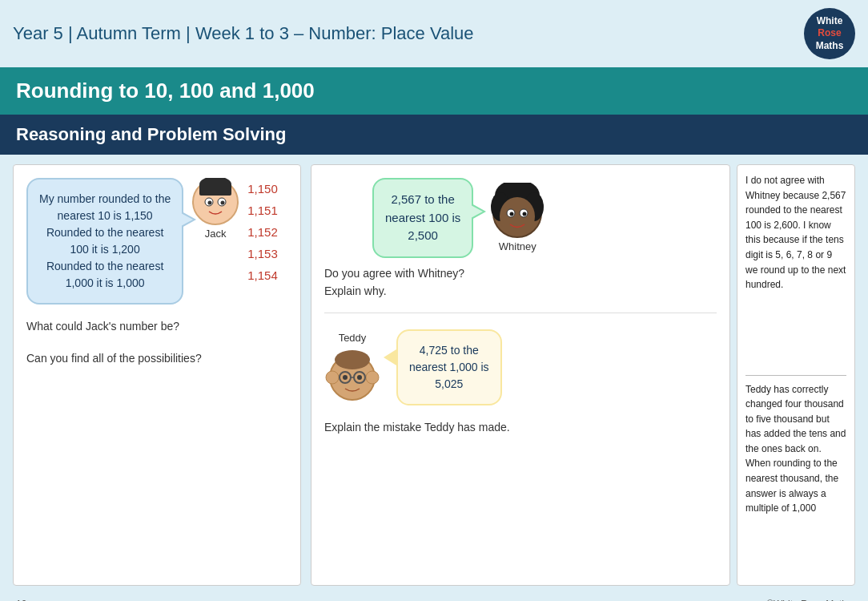  What do you see at coordinates (157, 326) in the screenshot?
I see `jack-question1: What could Jack's number be?` at bounding box center [157, 326].